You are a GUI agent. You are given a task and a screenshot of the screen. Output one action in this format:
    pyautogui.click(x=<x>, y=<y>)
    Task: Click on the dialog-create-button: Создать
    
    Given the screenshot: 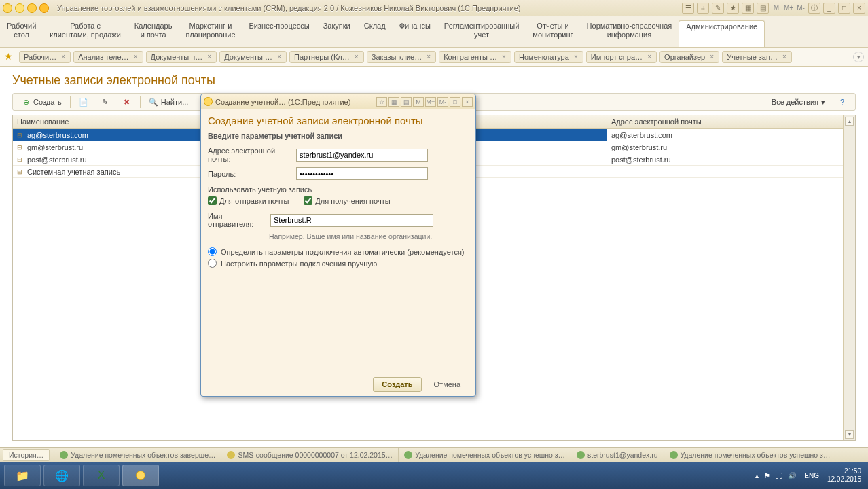 What is the action you would take?
    pyautogui.click(x=397, y=384)
    